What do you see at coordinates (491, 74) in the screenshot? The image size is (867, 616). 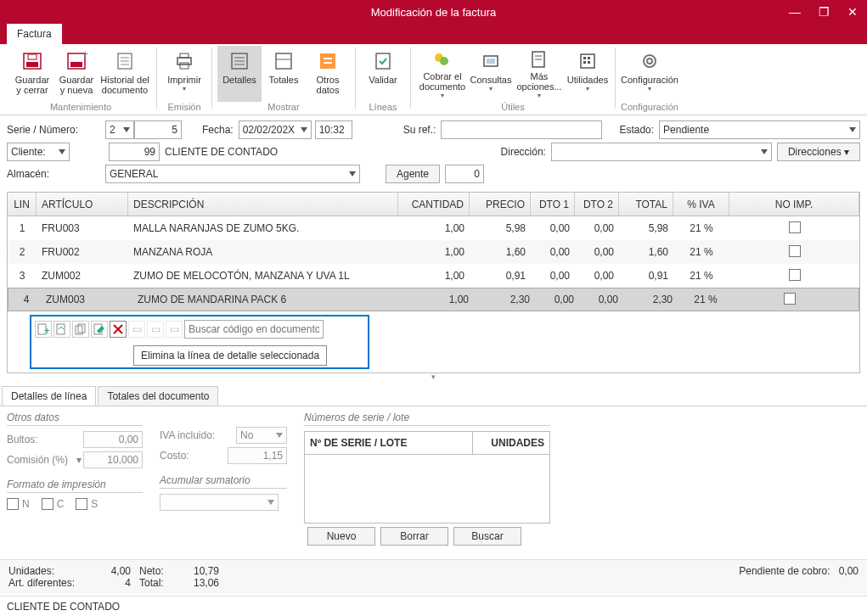 I see `queries-button: Consultas▾` at bounding box center [491, 74].